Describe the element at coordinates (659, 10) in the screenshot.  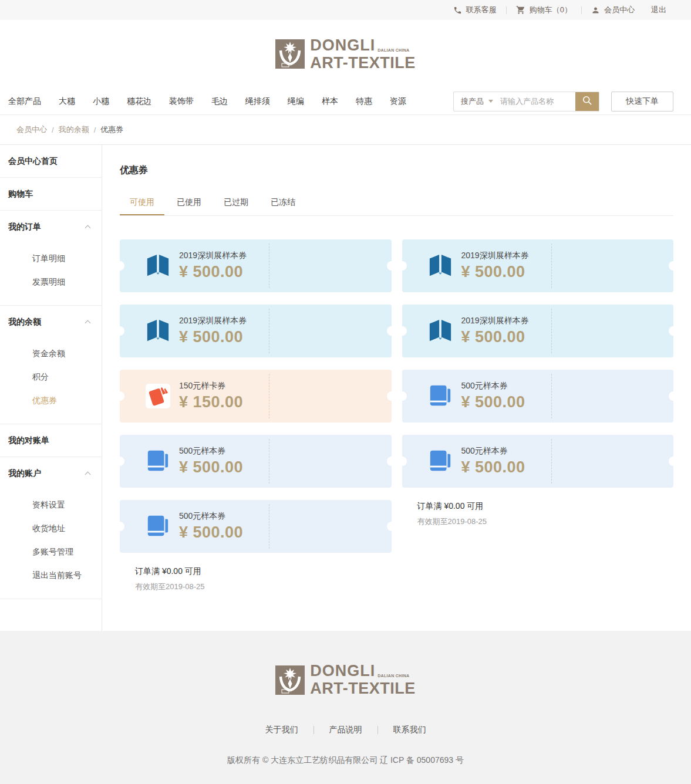
I see `logout-link: 退出` at that location.